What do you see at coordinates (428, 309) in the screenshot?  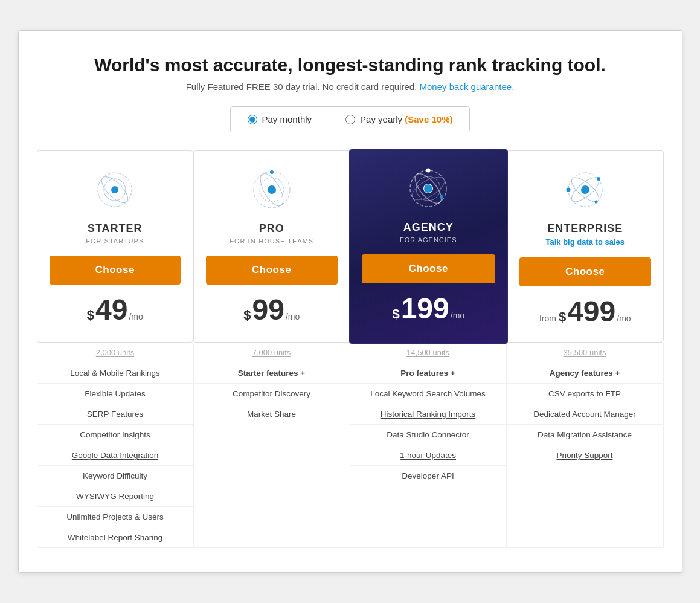 I see `agency-price: $ 199 /mo` at bounding box center [428, 309].